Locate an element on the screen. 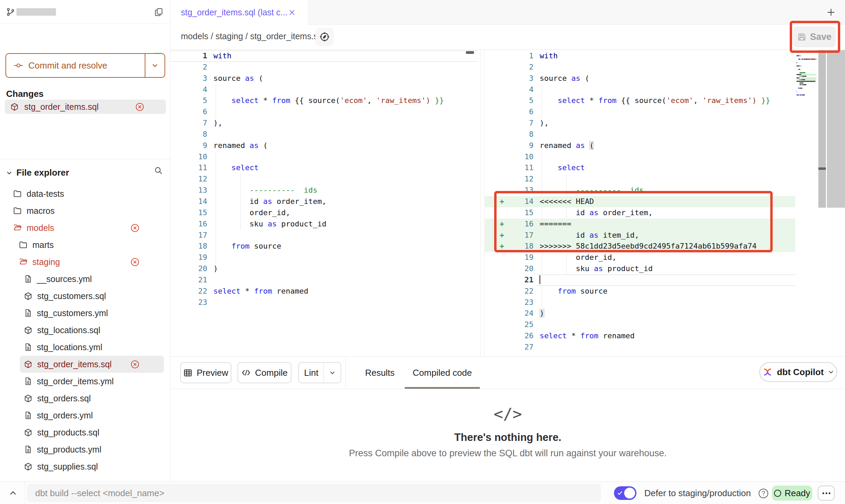 This screenshot has width=845, height=504. code-line-15: 15 order_id, is located at coordinates (324, 213).